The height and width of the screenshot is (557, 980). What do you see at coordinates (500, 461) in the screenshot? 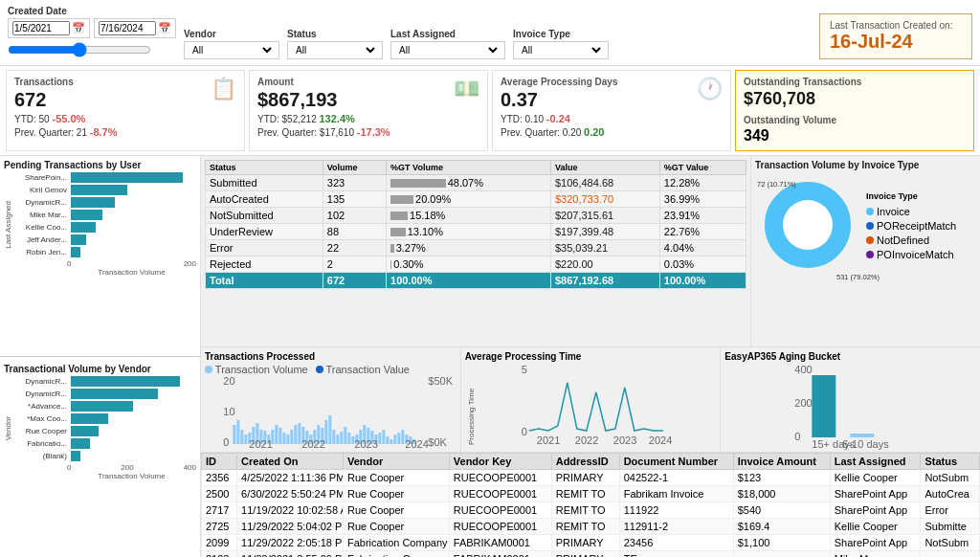
I see `col-vendor-key: Vendor Key` at bounding box center [500, 461].